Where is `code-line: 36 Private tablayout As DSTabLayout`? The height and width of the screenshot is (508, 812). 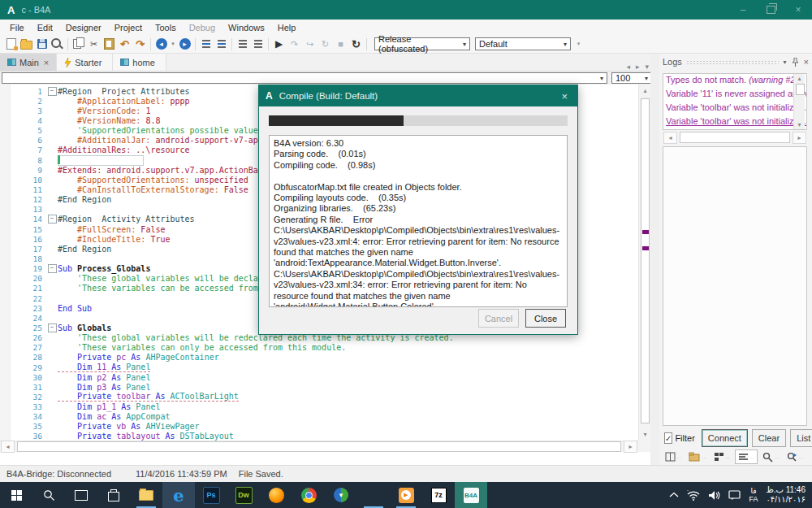
code-line: 36 Private tablayout As DSTabLayout is located at coordinates (324, 436).